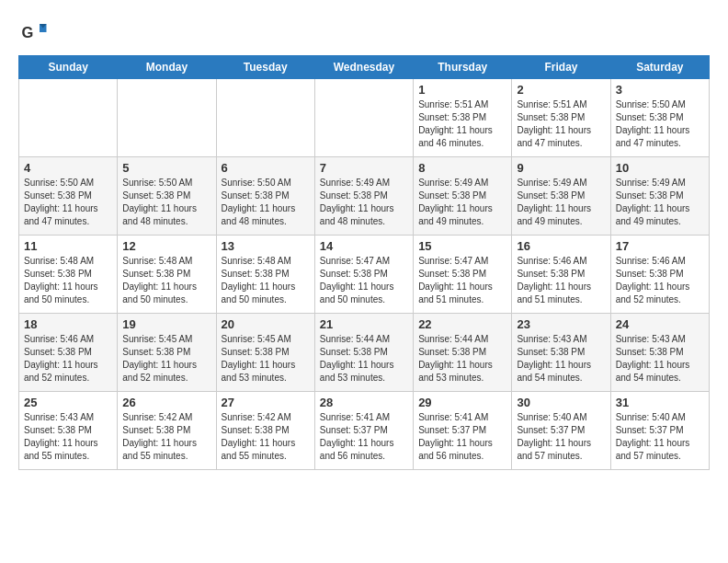 This screenshot has width=728, height=563. I want to click on day-number: 17, so click(660, 247).